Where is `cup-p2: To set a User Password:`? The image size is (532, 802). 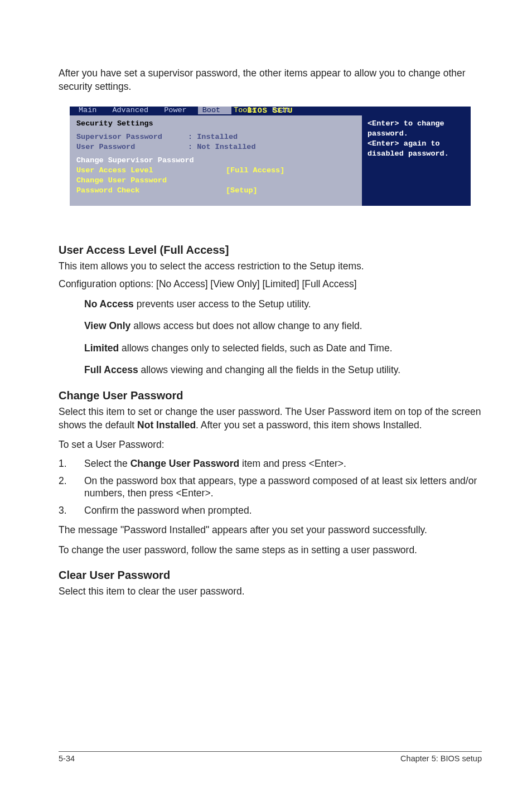
cup-p2: To set a User Password: is located at coordinates (270, 445).